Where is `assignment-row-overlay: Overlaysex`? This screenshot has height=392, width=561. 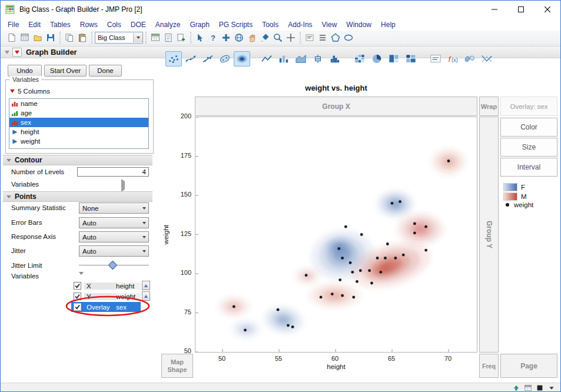
assignment-row-overlay: Overlaysex is located at coordinates (106, 307).